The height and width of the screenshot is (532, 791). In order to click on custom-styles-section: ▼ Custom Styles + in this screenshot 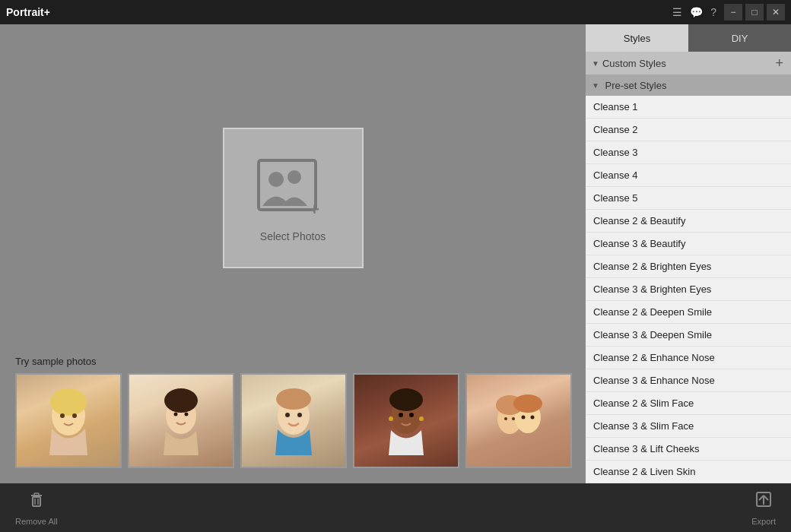, I will do `click(688, 63)`.